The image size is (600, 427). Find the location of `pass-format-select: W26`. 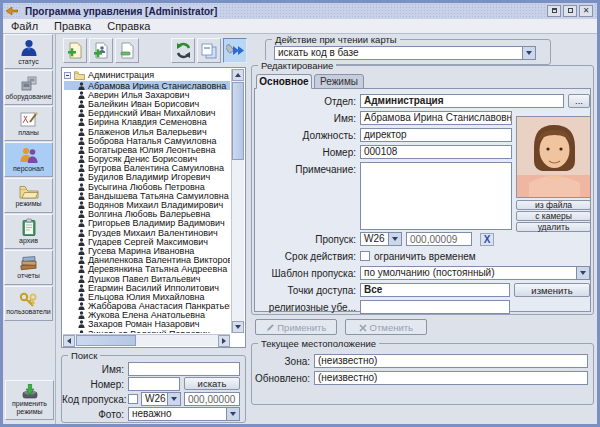

pass-format-select: W26 is located at coordinates (381, 239).